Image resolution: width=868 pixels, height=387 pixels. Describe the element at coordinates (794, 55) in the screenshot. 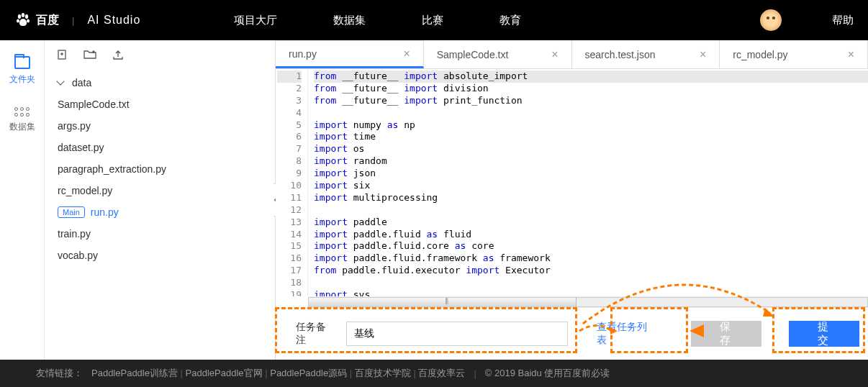

I see `editor-tab: rc_model.py×` at that location.